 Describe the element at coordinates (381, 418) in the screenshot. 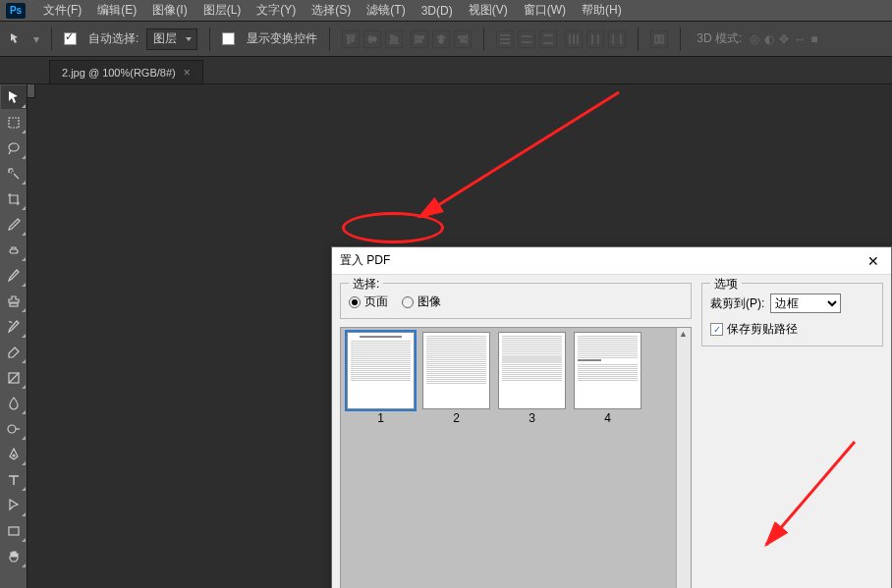

I see `thumb-label: 1` at that location.